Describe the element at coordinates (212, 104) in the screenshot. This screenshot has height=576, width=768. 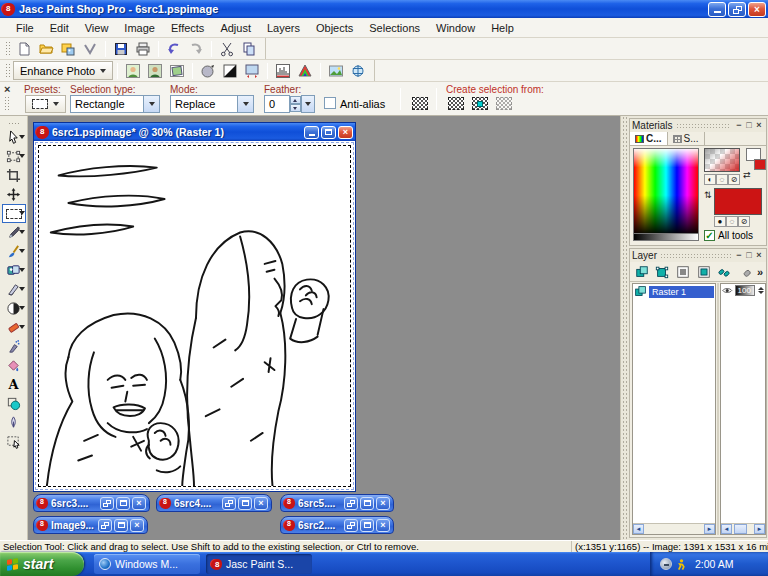
I see `mode-select: Replace` at that location.